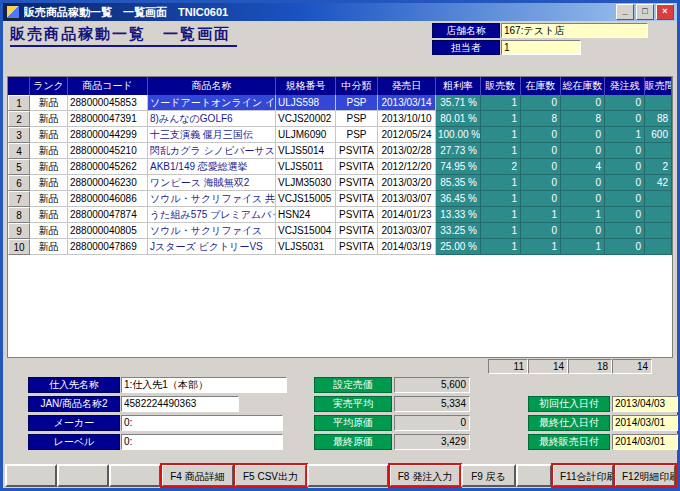 Image resolution: width=680 pixels, height=491 pixels. I want to click on cell-arari: 33.25 %, so click(458, 231).